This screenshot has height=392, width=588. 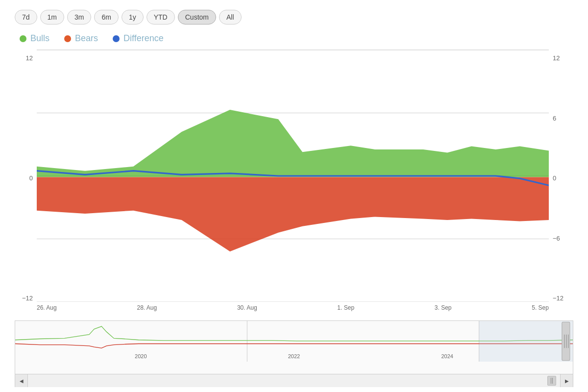 I want to click on y-label-n6r: −6, so click(x=563, y=238).